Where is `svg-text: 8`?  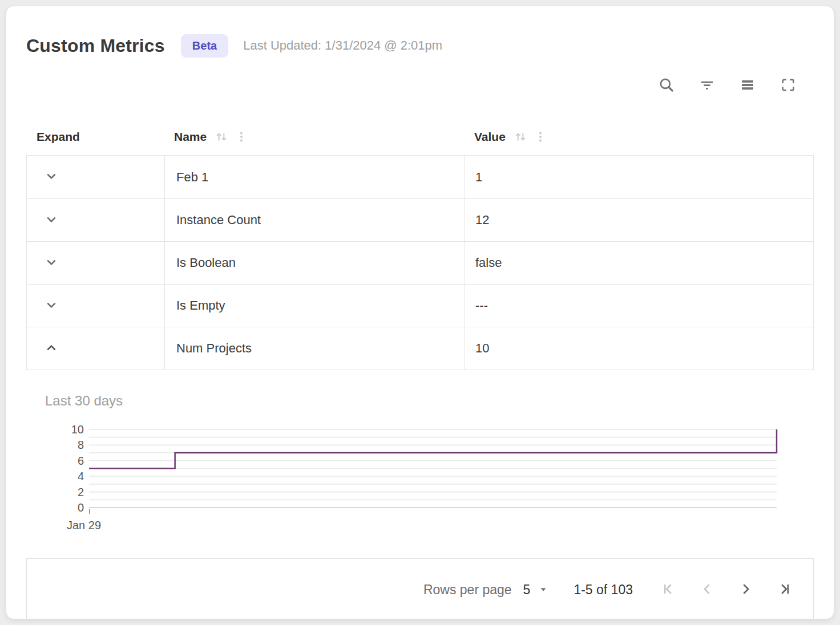
svg-text: 8 is located at coordinates (81, 445).